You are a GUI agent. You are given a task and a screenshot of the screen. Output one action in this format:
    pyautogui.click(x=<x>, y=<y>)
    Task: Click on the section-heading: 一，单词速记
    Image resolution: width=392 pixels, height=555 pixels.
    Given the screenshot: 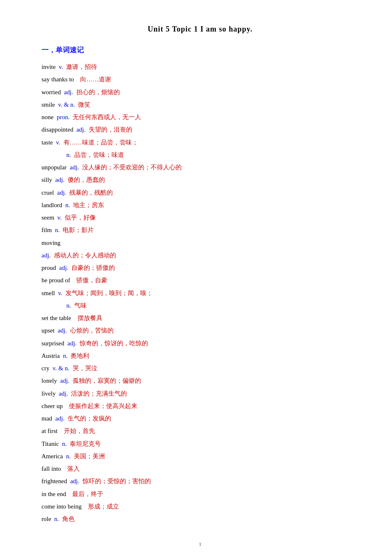 What is the action you would take?
    pyautogui.click(x=200, y=50)
    